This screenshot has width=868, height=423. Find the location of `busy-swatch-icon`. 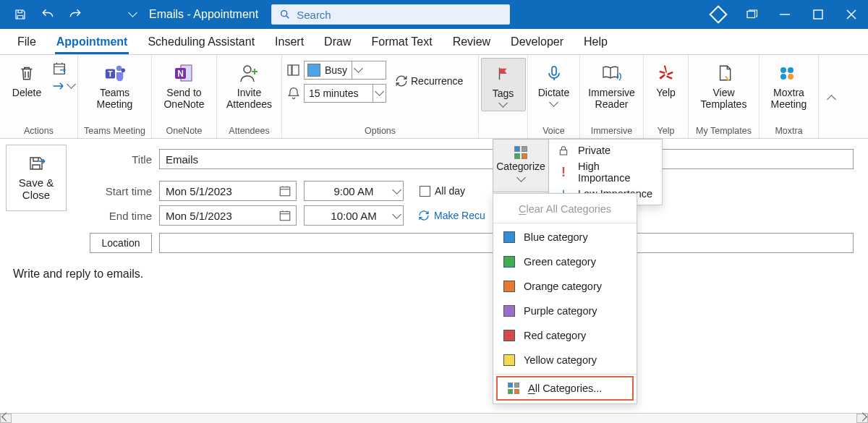

busy-swatch-icon is located at coordinates (314, 70).